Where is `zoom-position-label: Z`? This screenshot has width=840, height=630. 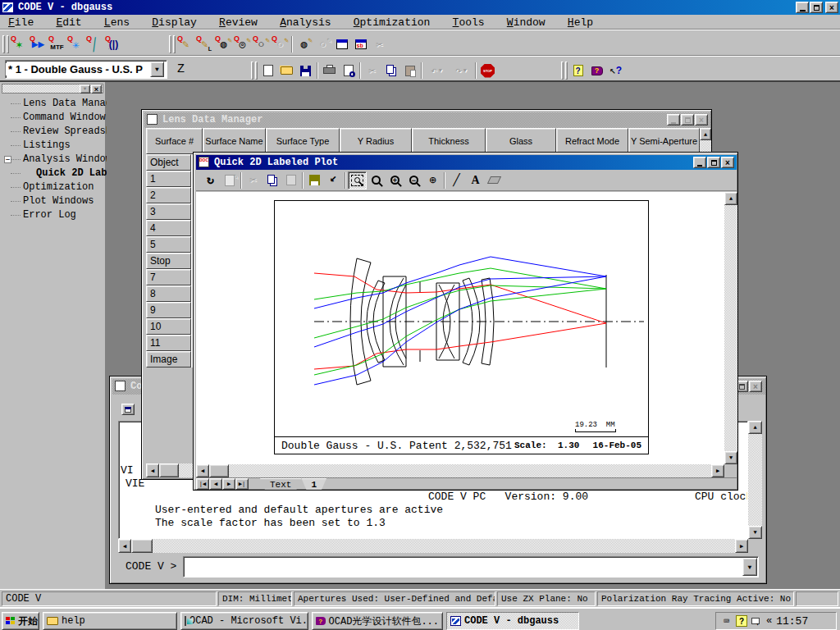
zoom-position-label: Z is located at coordinates (180, 69).